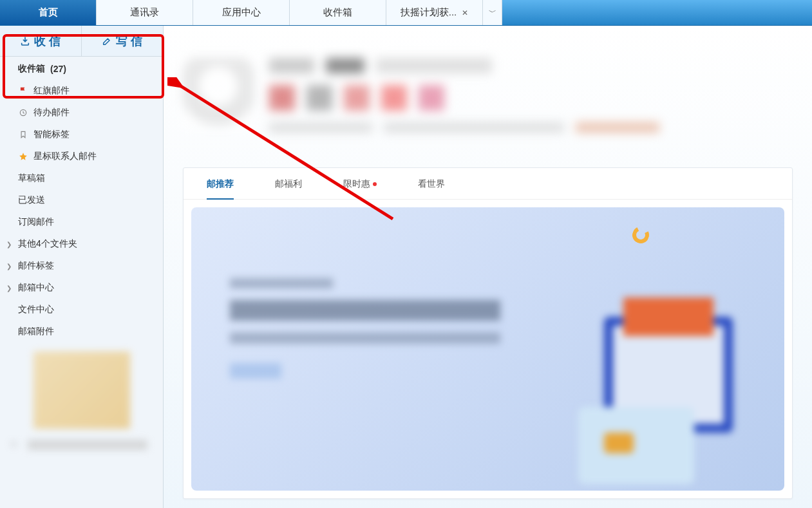  I want to click on profile-header-blurred, so click(488, 106).